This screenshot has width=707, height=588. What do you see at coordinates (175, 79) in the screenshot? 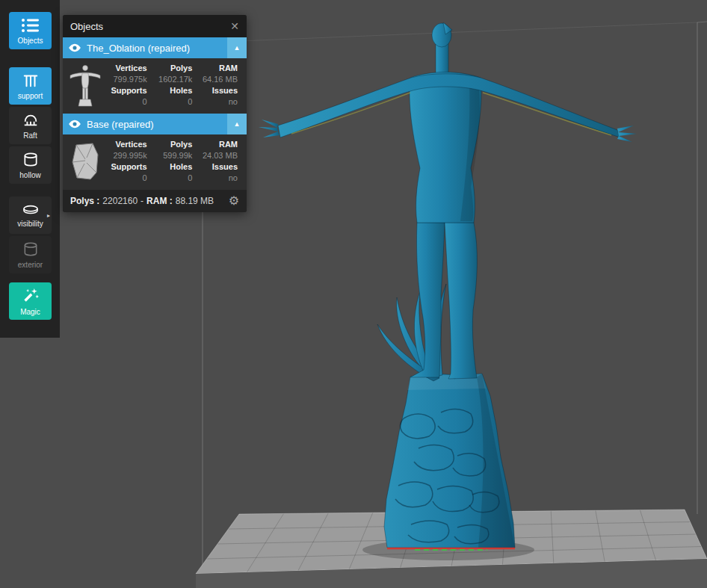
I see `stat-value: 1602.17k` at bounding box center [175, 79].